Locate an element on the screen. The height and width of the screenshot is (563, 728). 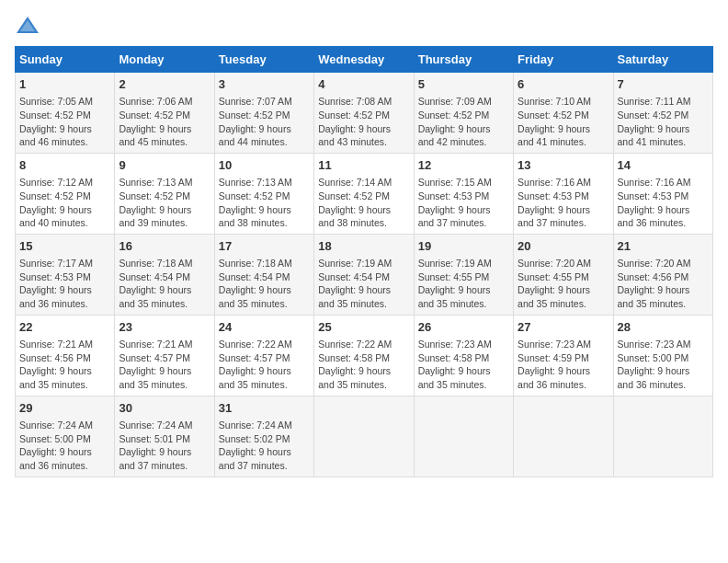
week-row-5: 29Sunrise: 7:24 AM Sunset: 5:00 PM Dayli… is located at coordinates (364, 436).